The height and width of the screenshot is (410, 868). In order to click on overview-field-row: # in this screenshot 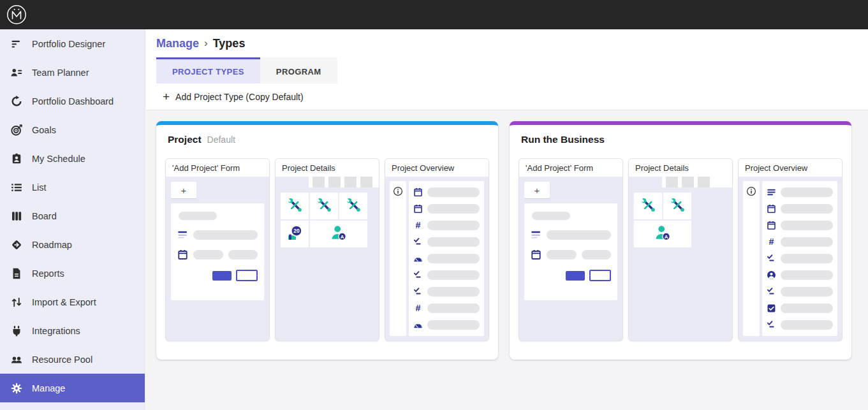, I will do `click(800, 242)`.